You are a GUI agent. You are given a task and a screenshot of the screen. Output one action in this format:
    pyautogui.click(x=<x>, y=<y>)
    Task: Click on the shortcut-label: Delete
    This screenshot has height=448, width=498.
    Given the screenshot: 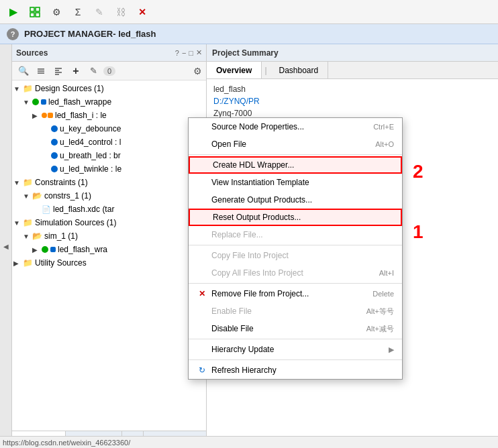 What is the action you would take?
    pyautogui.click(x=383, y=294)
    